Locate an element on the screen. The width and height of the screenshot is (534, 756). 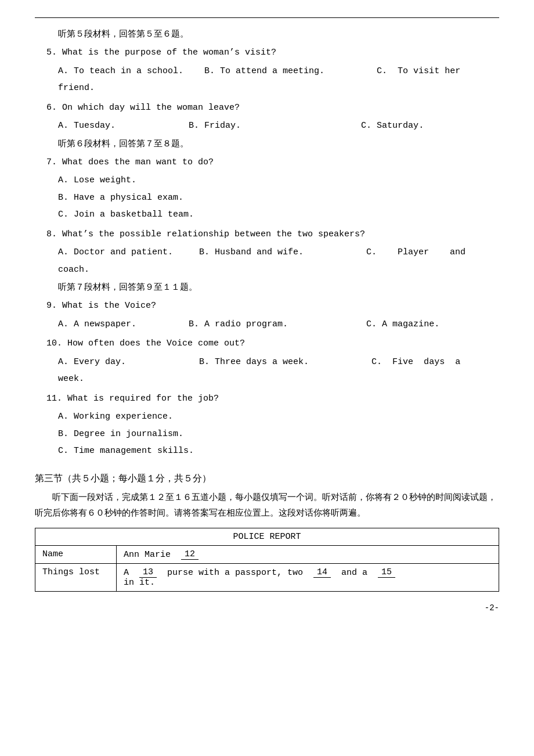
q9-option-b: B. A radio program. is located at coordinates (277, 325).